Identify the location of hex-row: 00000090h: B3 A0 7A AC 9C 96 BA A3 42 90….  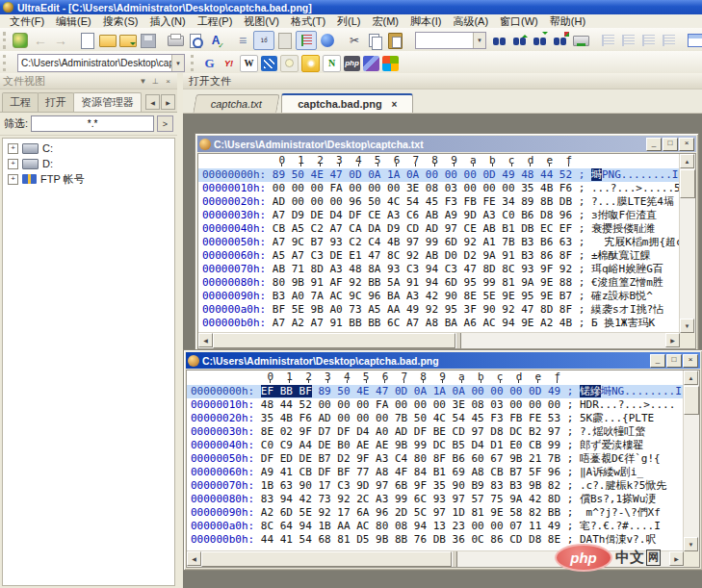
(439, 296).